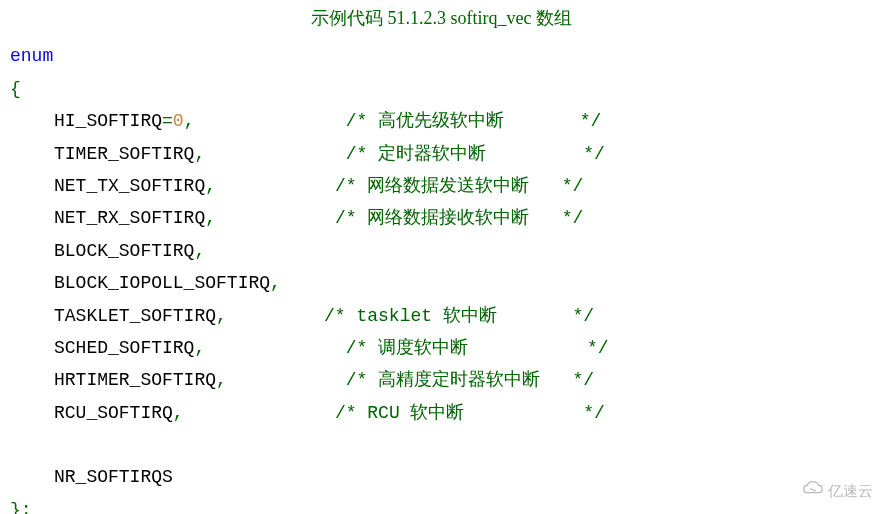  Describe the element at coordinates (459, 186) in the screenshot. I see `comment: /* 网络数据发送软中断 */` at that location.